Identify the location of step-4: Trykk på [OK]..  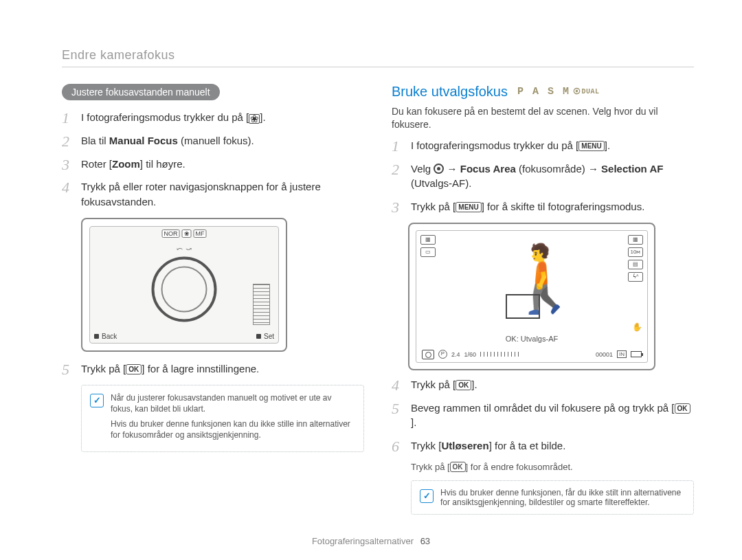
(543, 385).